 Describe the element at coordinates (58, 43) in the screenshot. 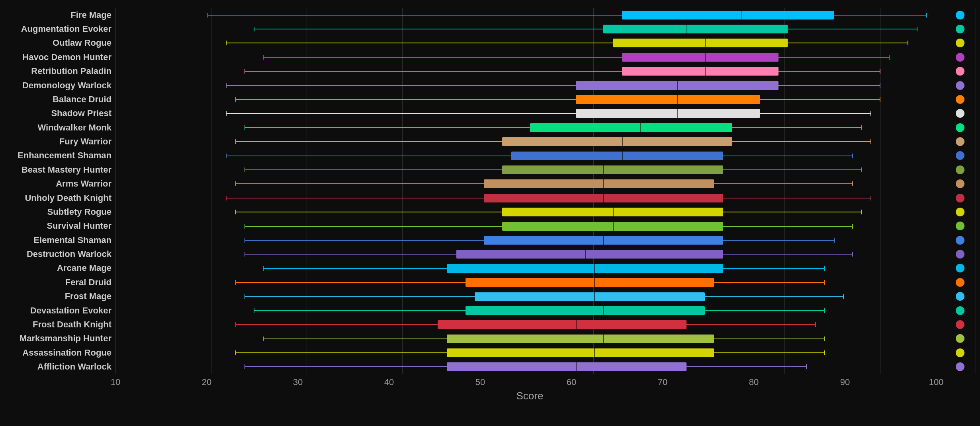

I see `y-label: Outlaw Rogue` at that location.